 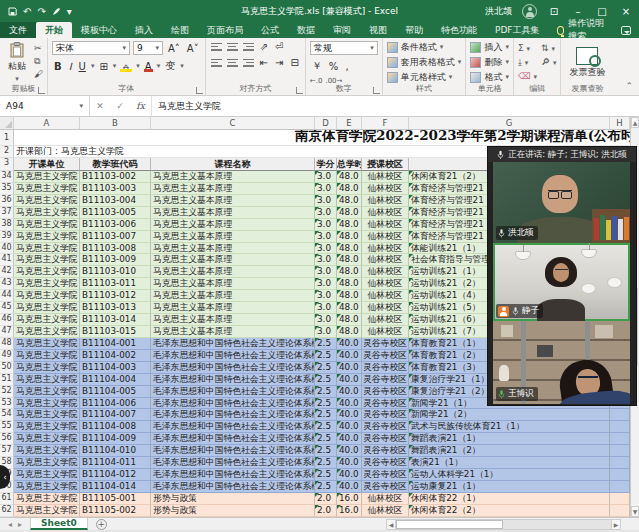 I want to click on ribbon-tab-8: 审阅, so click(x=342, y=30).